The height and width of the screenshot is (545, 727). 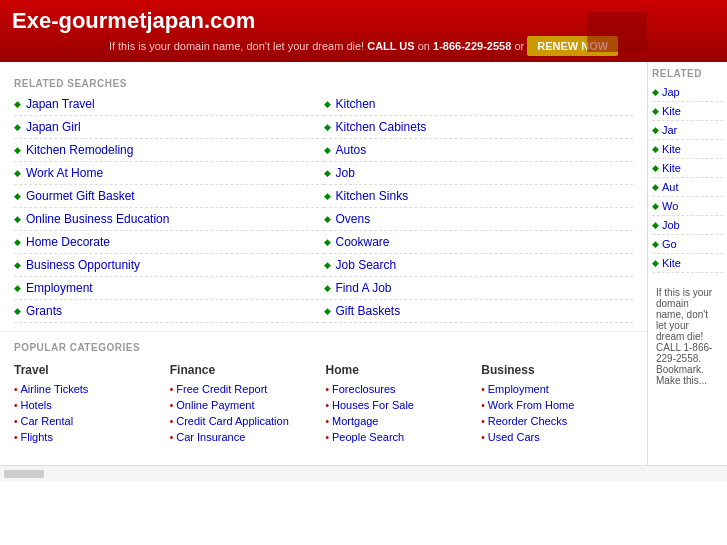 I want to click on category-link: Credit Card Application, so click(x=232, y=421).